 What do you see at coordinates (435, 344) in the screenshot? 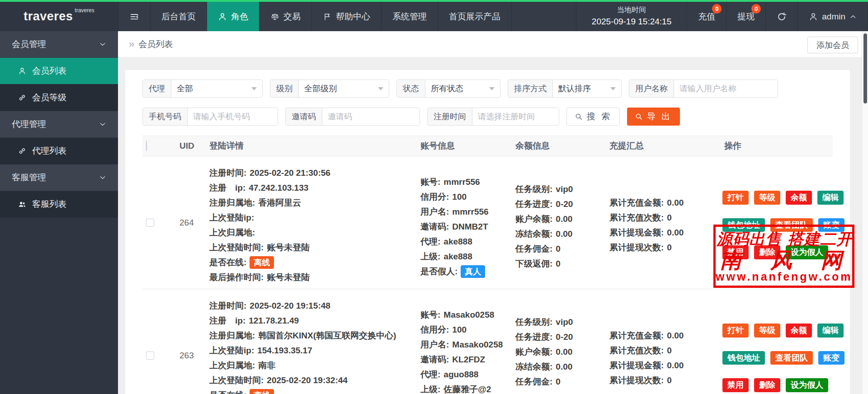
I see `info-label: 用户名:` at bounding box center [435, 344].